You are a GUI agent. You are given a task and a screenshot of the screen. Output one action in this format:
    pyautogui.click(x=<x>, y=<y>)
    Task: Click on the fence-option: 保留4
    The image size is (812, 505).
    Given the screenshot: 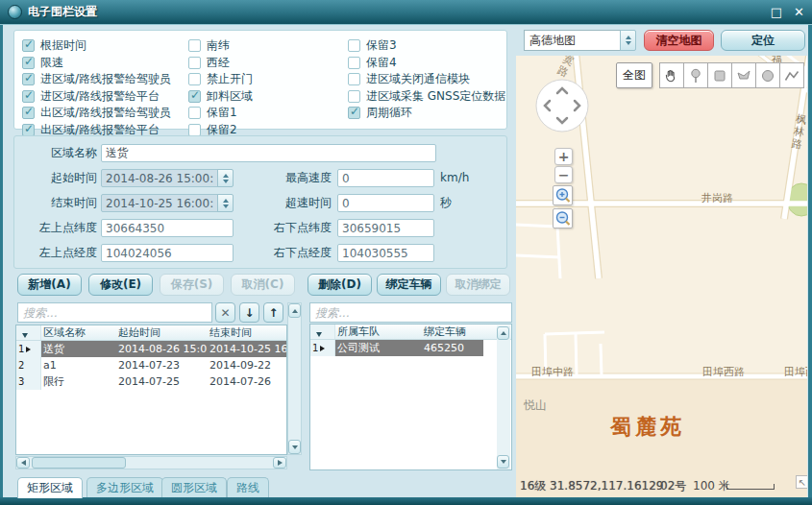 What is the action you would take?
    pyautogui.click(x=427, y=63)
    